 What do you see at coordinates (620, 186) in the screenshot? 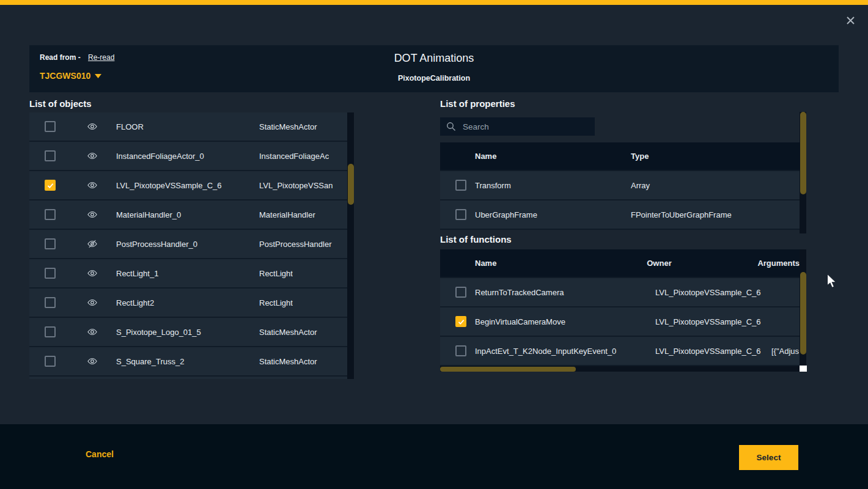
I see `property-row: Transform Array` at bounding box center [620, 186].